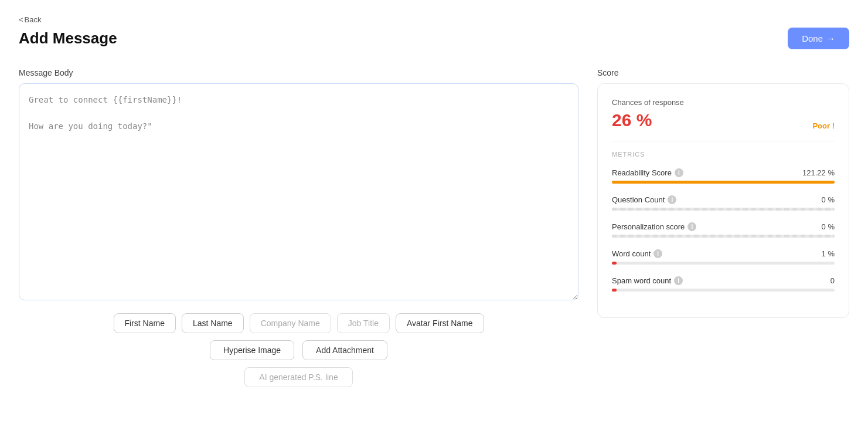 The width and height of the screenshot is (868, 447). What do you see at coordinates (632, 120) in the screenshot?
I see `chances-percent: 26 %` at bounding box center [632, 120].